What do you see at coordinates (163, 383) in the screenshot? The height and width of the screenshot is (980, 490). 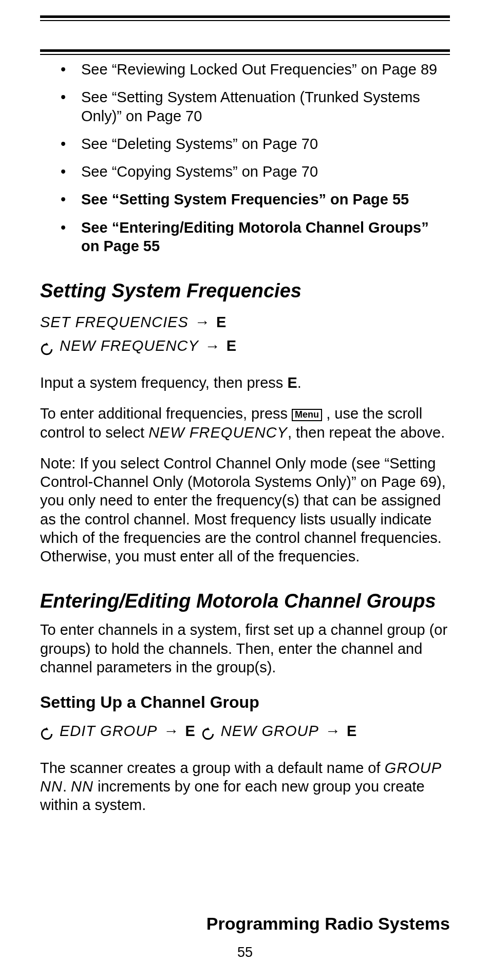 I see `text: Input a system frequency, then press` at bounding box center [163, 383].